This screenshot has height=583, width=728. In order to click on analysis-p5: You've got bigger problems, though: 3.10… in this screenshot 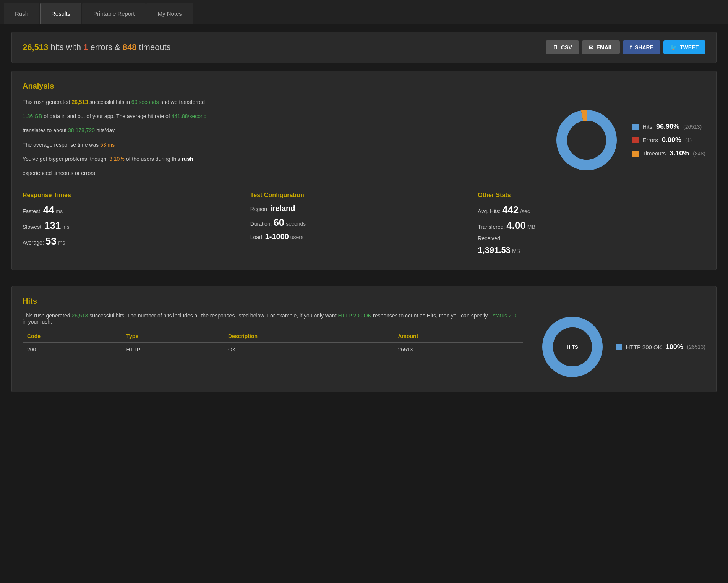, I will do `click(280, 159)`.